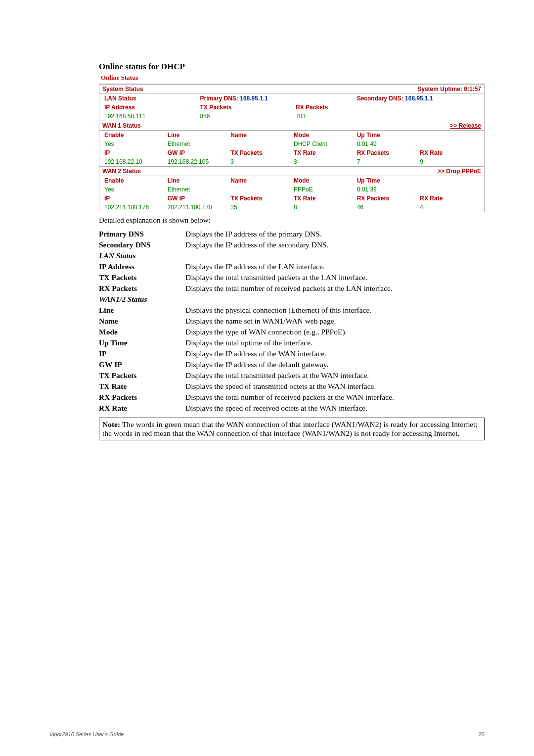 The height and width of the screenshot is (756, 534). Describe the element at coordinates (142, 245) in the screenshot. I see `definition-term: Secondary DNS` at that location.